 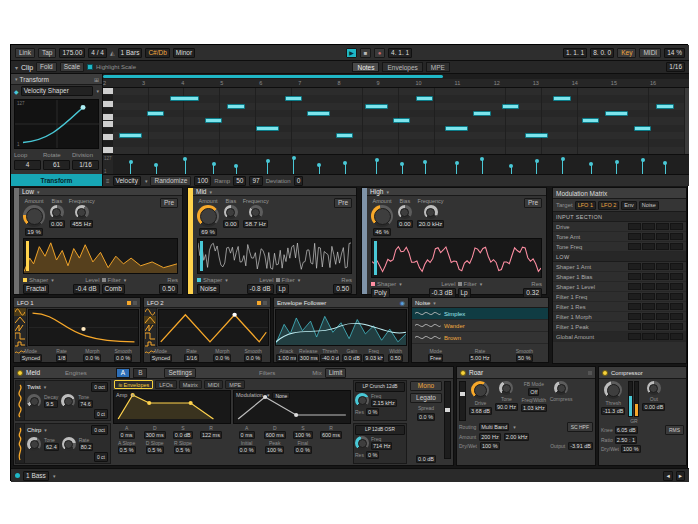 I want to click on rms-mode-button: RMS, so click(x=674, y=430).